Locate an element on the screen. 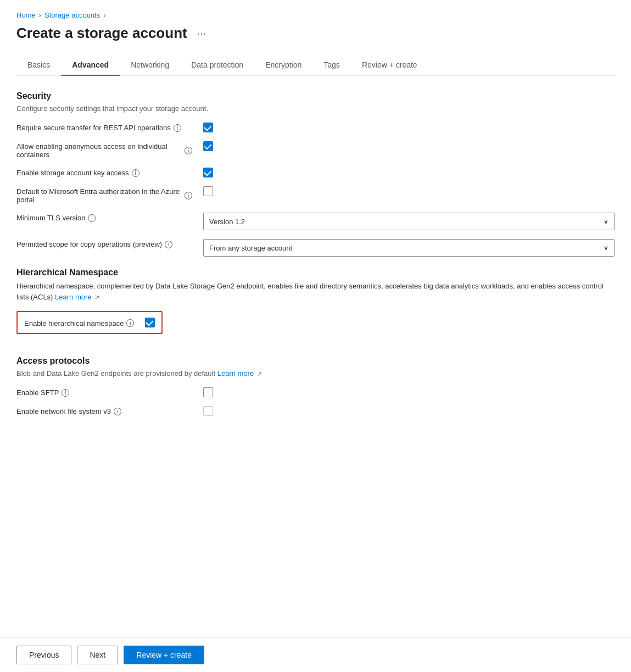  copy-scope-chevron: ∨ is located at coordinates (606, 248).